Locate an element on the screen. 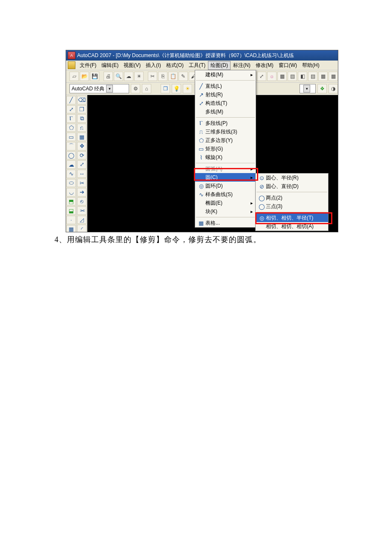 Image resolution: width=392 pixels, height=555 pixels. draw-toolbar: ╱ ⤢ Ⲅ ⬠ ▭ ⌒ ◯ ☁ ∿ ⬭ ◡ ⬒ ⬓ · ▦ is located at coordinates (72, 164).